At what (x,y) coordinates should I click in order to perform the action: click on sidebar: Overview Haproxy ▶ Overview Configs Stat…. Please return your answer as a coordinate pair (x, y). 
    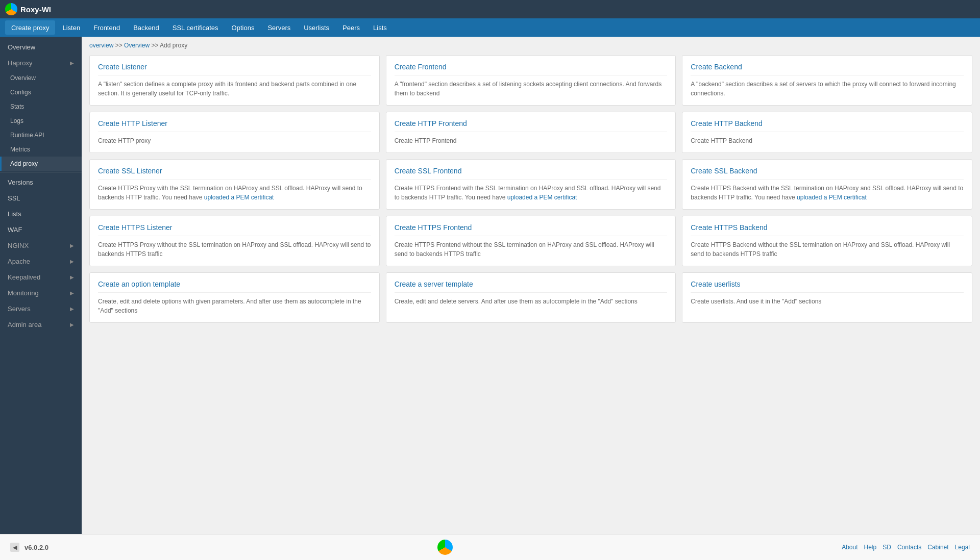
    Looking at the image, I should click on (41, 286).